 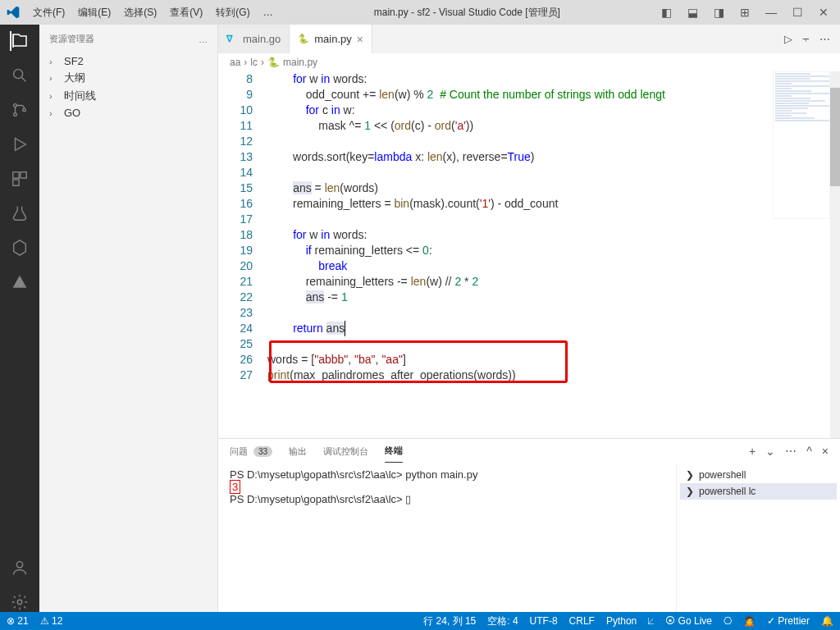 What do you see at coordinates (758, 475) in the screenshot?
I see `terminal-item-powershell: ❯powershell` at bounding box center [758, 475].